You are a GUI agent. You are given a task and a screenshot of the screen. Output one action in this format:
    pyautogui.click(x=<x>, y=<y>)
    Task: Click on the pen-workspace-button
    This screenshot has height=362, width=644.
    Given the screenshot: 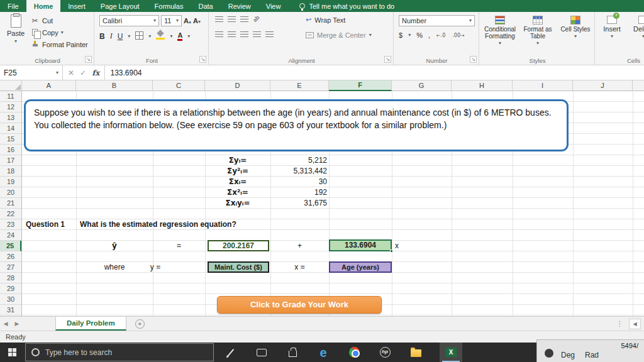 What is the action you would take?
    pyautogui.click(x=231, y=352)
    